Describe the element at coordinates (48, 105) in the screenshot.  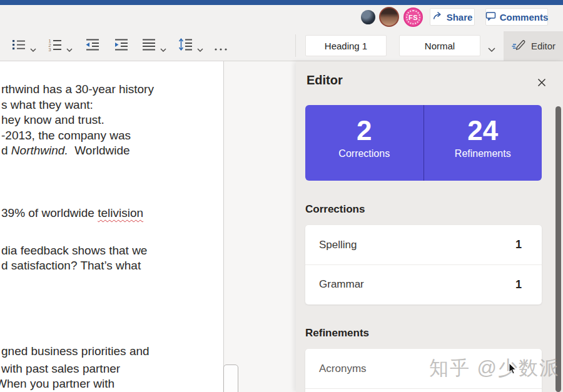
I see `doc-line: s what they want:` at that location.